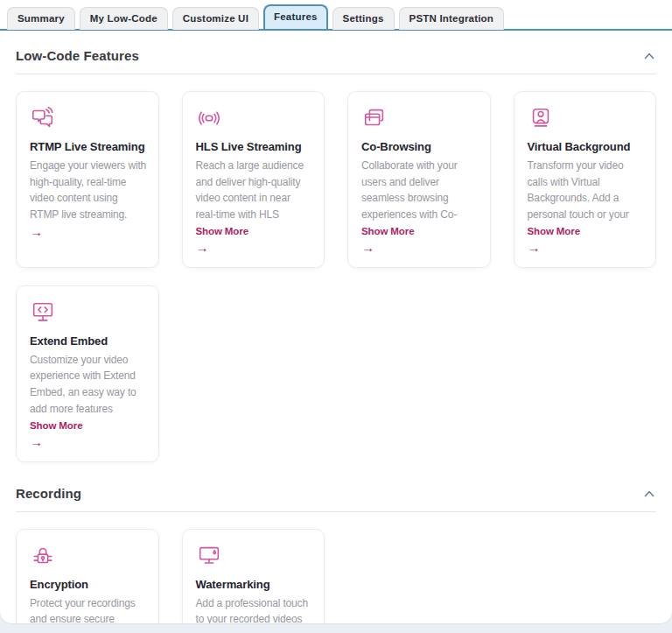 This screenshot has width=672, height=633. Describe the element at coordinates (336, 16) in the screenshot. I see `tab-bar: Summary My Low-Code Customize UI Feature…` at that location.